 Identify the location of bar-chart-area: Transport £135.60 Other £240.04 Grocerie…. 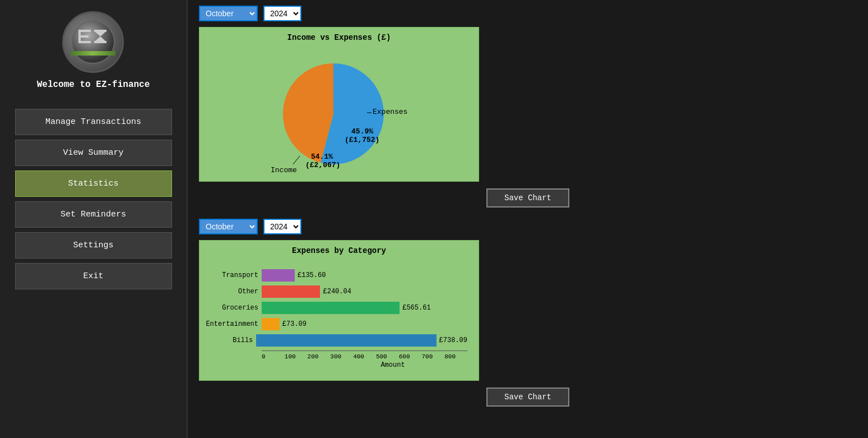
(339, 317).